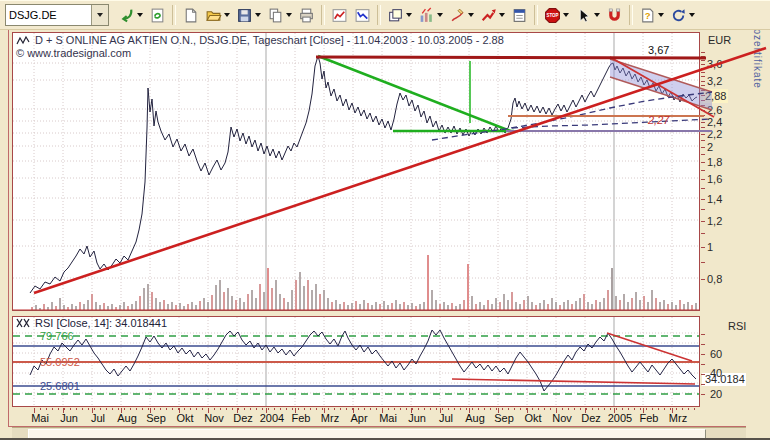 This screenshot has width=770, height=440. I want to click on price-tick-label: 1,8, so click(714, 162).